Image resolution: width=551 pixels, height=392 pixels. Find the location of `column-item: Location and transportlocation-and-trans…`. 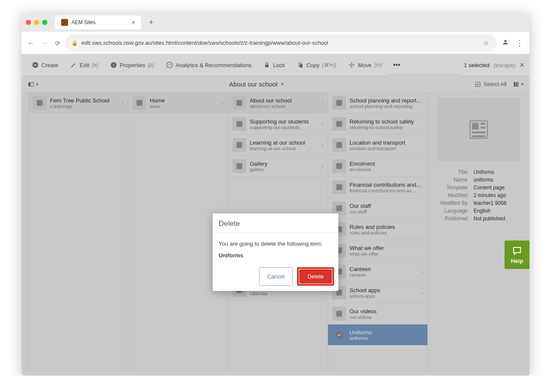

column-item: Location and transportlocation-and-trans… is located at coordinates (378, 145).